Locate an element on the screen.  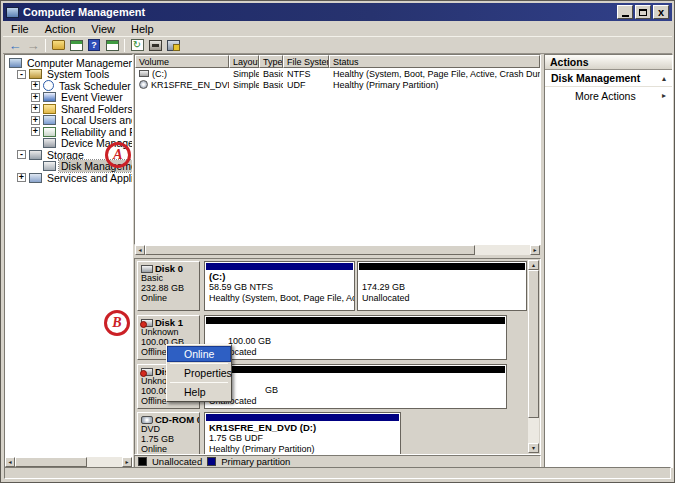
storage-icon is located at coordinates (36, 155).